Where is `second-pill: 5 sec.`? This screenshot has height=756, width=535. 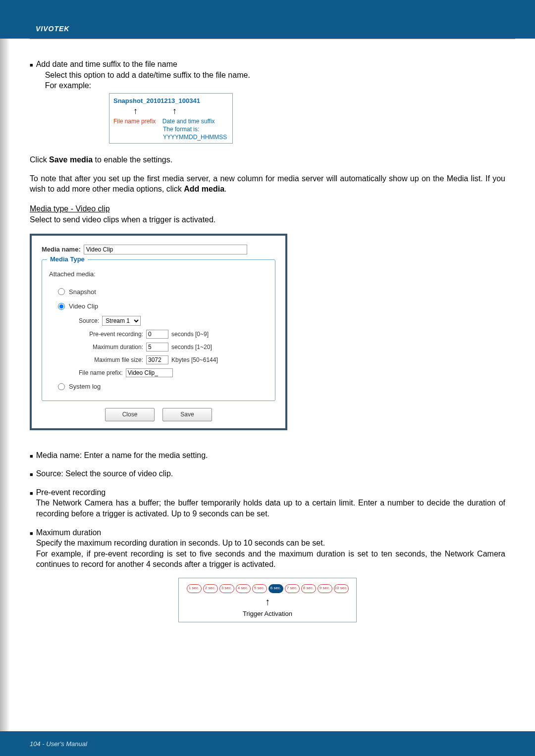
second-pill: 5 sec. is located at coordinates (260, 589).